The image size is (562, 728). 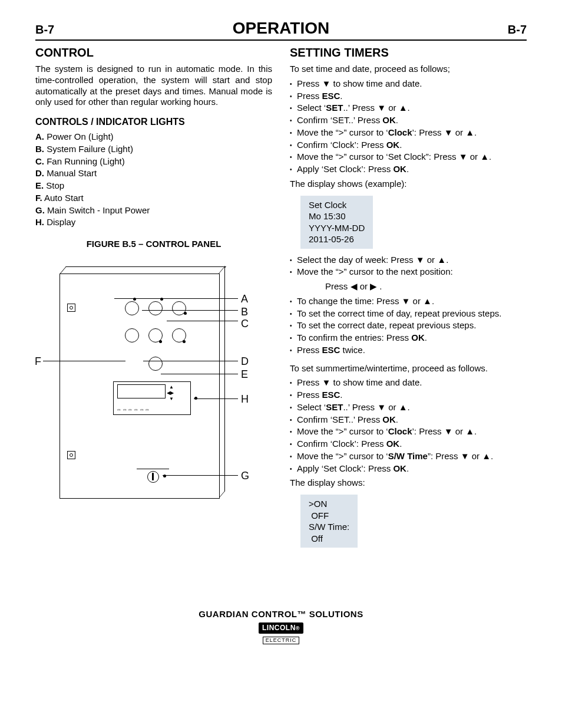 I want to click on page-title: OPERATION, so click(x=281, y=28).